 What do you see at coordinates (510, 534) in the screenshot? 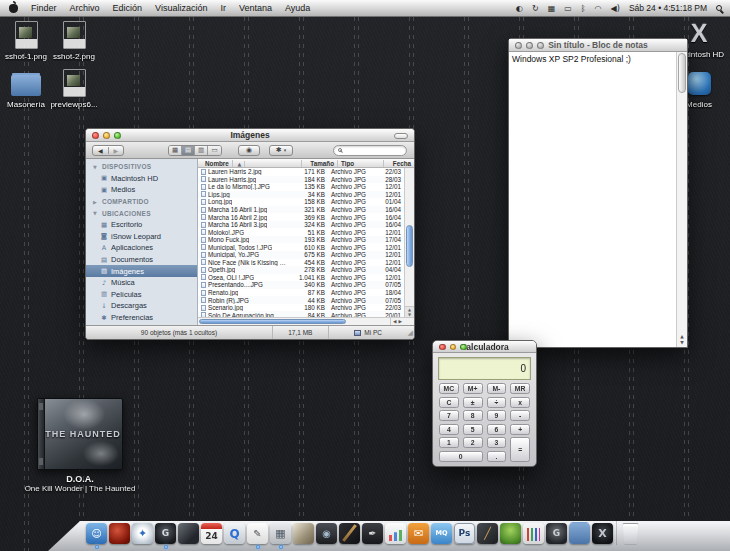
I see `dock-tree-app-icon` at bounding box center [510, 534].